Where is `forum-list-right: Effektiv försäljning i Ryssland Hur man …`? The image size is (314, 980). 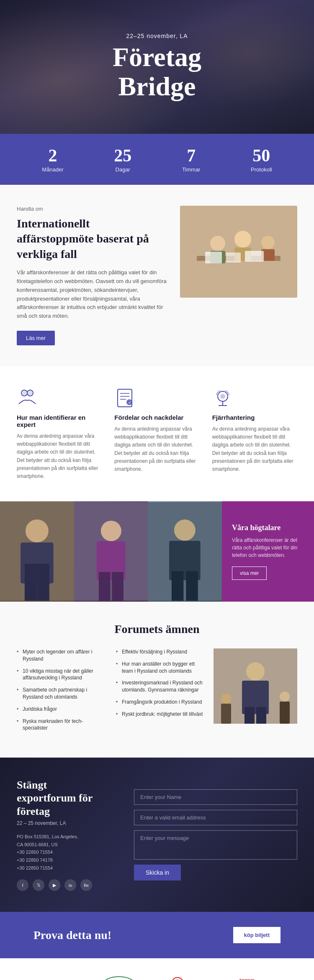 forum-list-right: Effektiv försäljning i Ryssland Hur man … is located at coordinates (161, 692).